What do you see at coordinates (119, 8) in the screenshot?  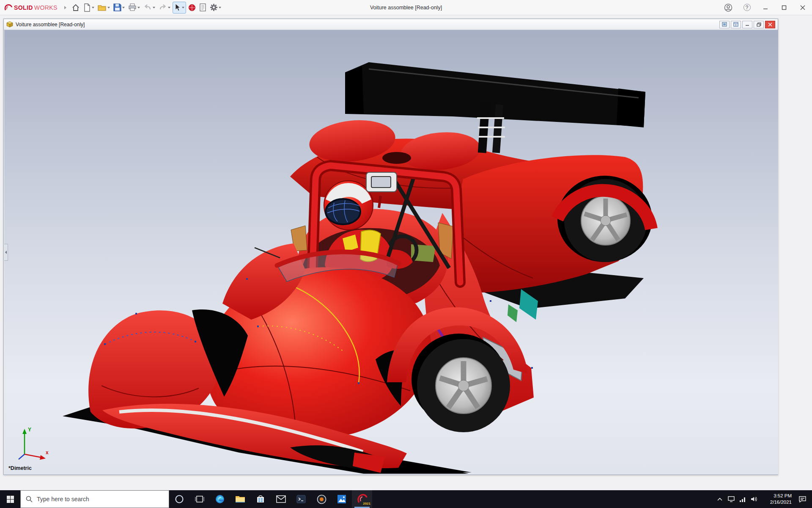 I see `save-button` at bounding box center [119, 8].